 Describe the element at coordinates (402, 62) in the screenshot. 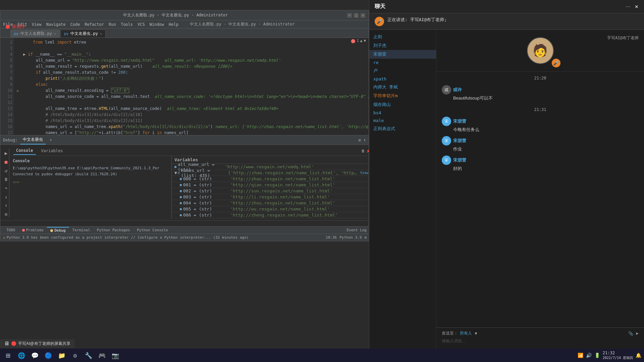

I see `chat-user-re: re` at that location.